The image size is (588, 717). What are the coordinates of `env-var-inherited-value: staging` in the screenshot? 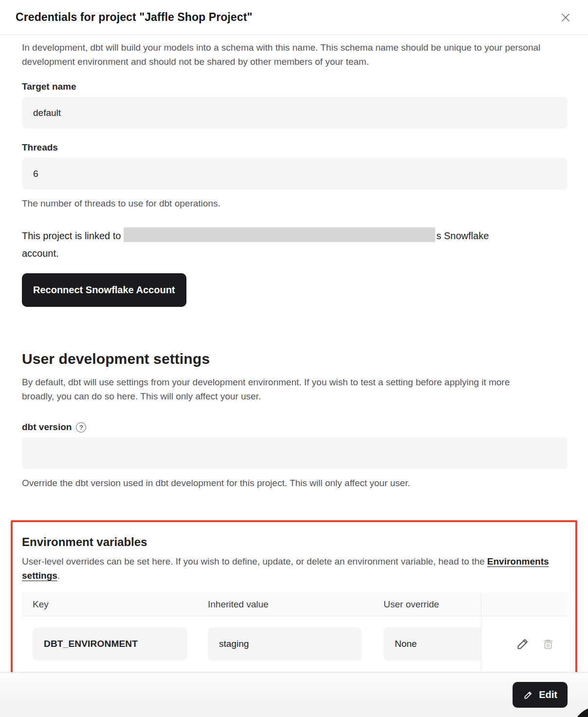 It's located at (285, 644).